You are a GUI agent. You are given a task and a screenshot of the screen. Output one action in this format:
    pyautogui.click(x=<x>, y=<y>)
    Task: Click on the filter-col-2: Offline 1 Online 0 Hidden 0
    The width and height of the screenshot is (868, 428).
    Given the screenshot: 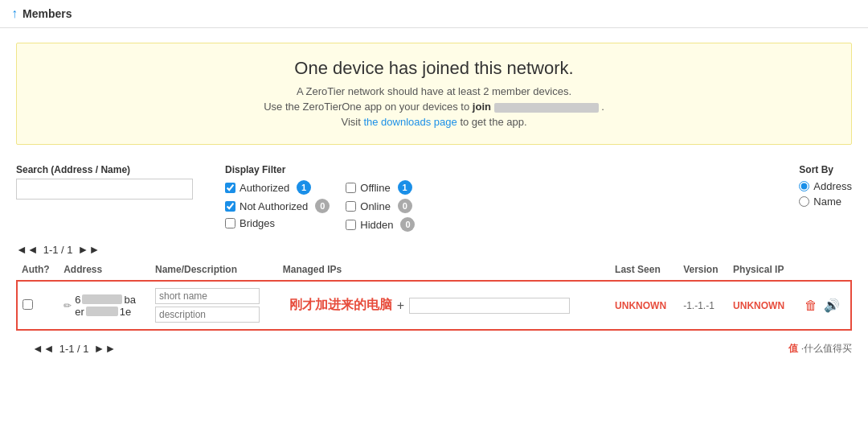 What is the action you would take?
    pyautogui.click(x=380, y=206)
    